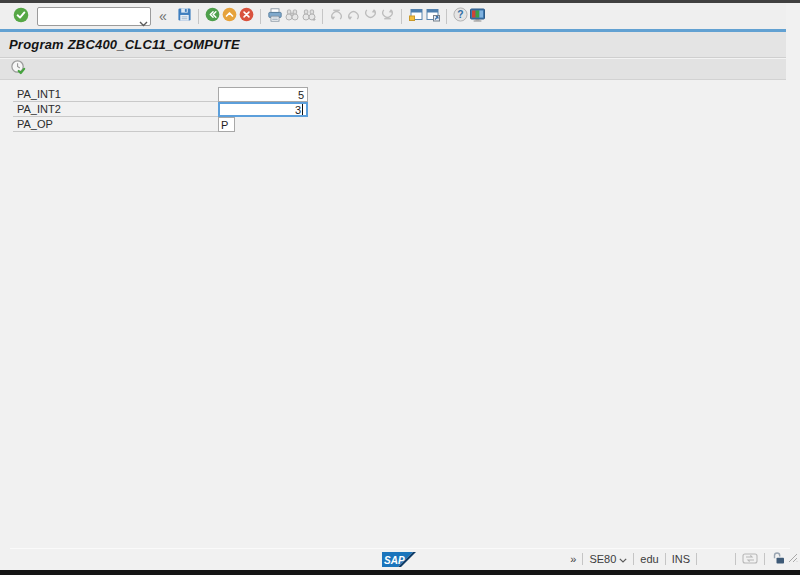  What do you see at coordinates (230, 16) in the screenshot?
I see `exit-icon` at bounding box center [230, 16].